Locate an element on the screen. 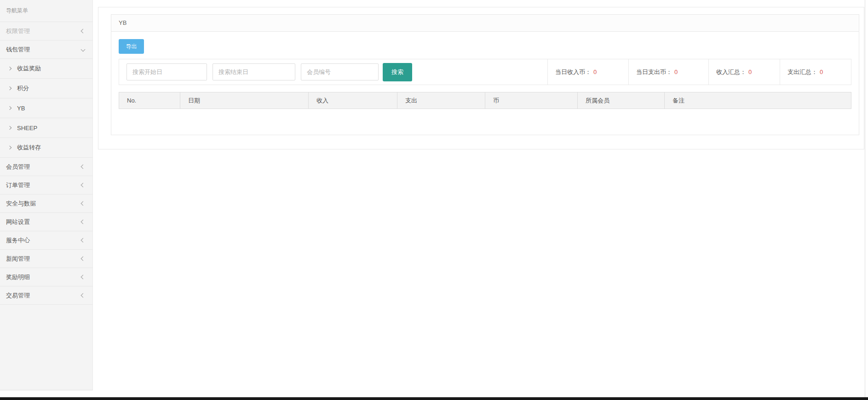  export-button: 导出 is located at coordinates (132, 46).